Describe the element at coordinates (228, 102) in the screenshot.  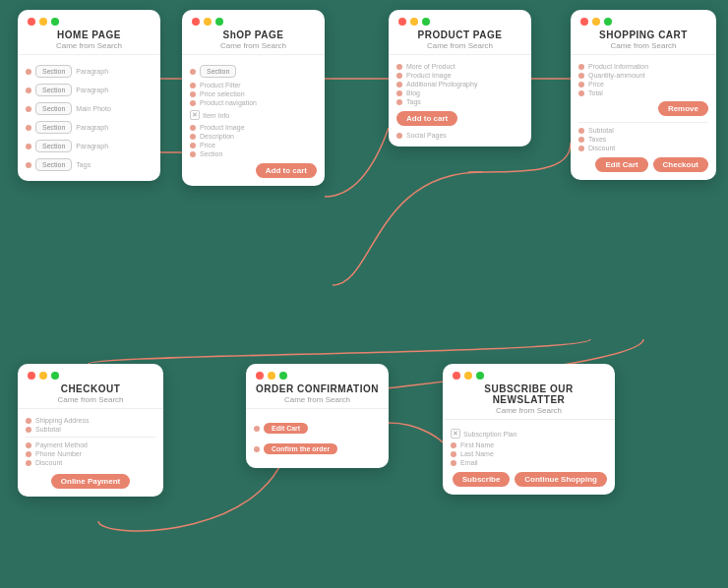
I see `wire-label: Product navigation` at that location.